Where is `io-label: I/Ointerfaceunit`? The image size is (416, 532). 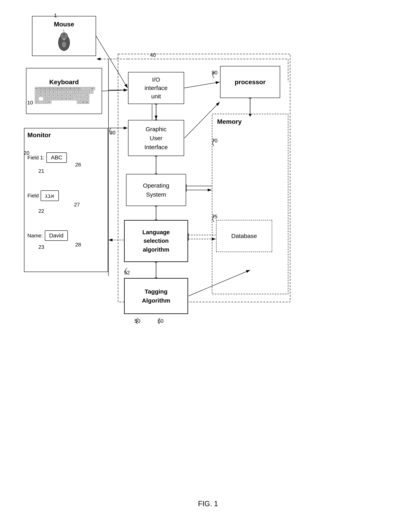
io-label: I/Ointerfaceunit is located at coordinates (156, 88).